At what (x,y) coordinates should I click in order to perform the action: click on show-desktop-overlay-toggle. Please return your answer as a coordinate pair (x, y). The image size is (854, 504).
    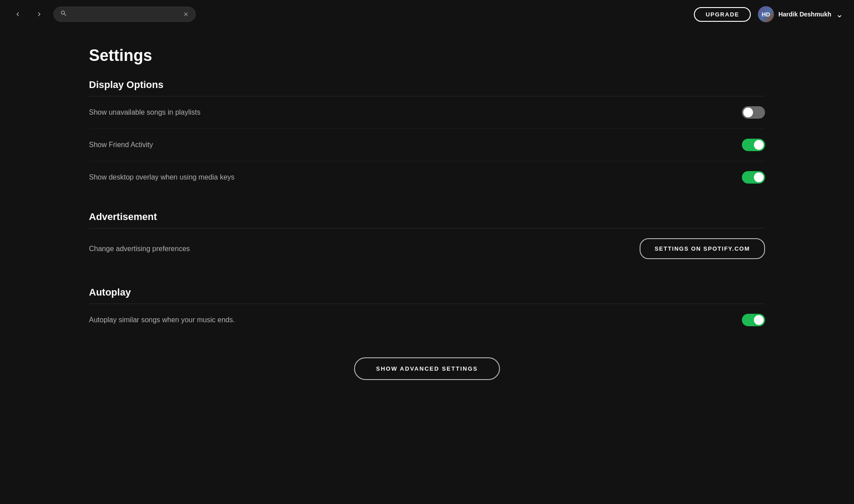
    Looking at the image, I should click on (753, 177).